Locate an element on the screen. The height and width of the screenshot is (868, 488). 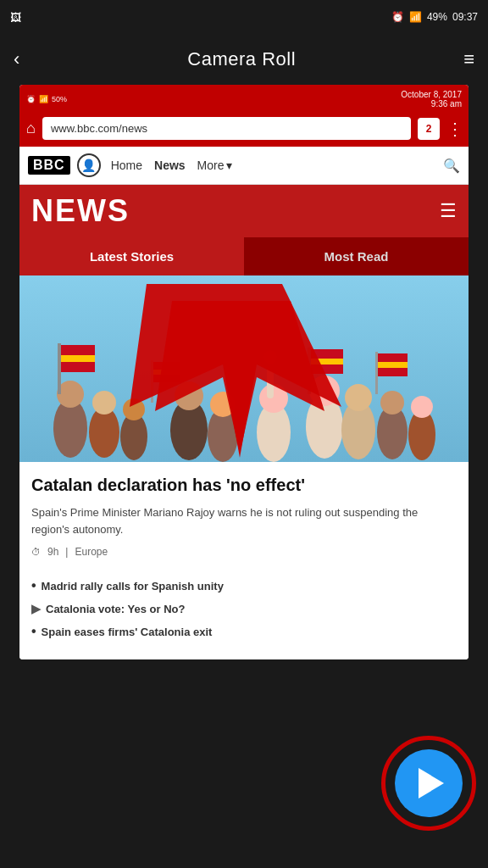
clock-icon: ⏱ is located at coordinates (36, 552).